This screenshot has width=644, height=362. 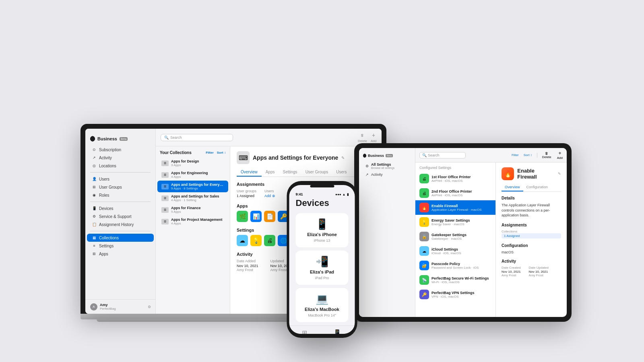 What do you see at coordinates (389, 156) in the screenshot?
I see `tablet-beta-badge: Beta` at bounding box center [389, 156].